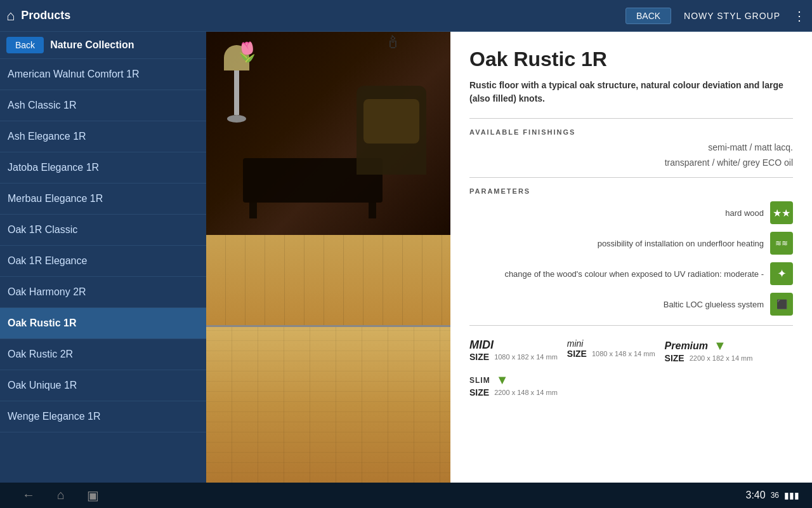  I want to click on back-button: Back, so click(25, 45).